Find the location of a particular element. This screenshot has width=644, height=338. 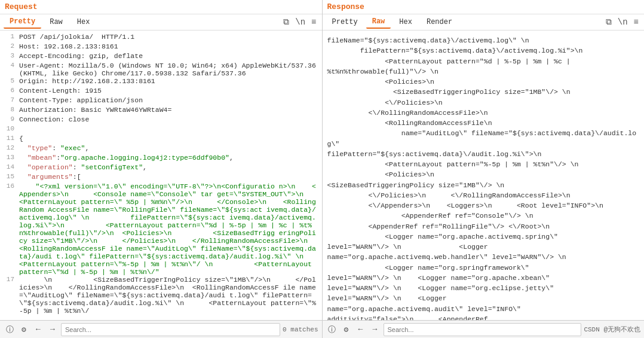

table-row: 17 \n <SizeBasedTriggerIngPolicy size=\"… is located at coordinates (161, 296).